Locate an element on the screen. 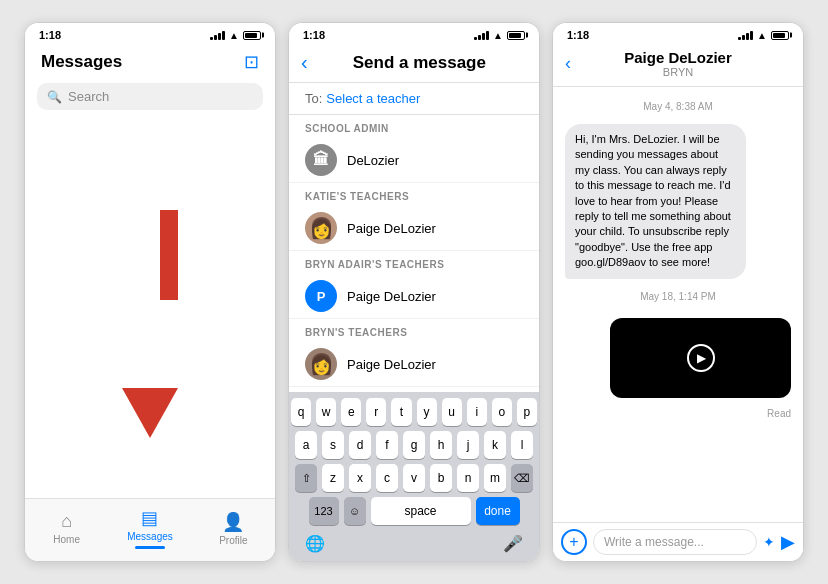  send-message-title: Send a message is located at coordinates (420, 63).